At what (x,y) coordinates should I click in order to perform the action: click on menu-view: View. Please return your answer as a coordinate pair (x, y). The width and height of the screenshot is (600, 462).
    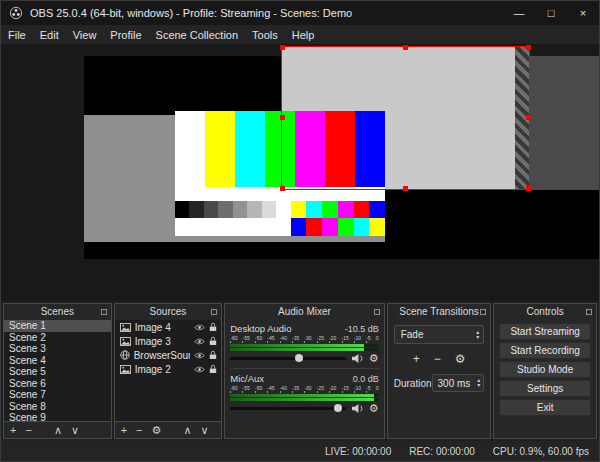
    Looking at the image, I should click on (85, 35).